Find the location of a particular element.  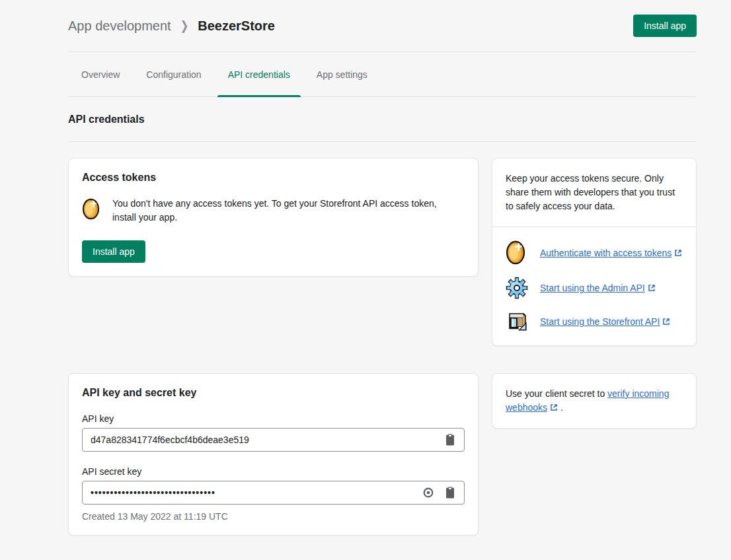

resource-link-row: Authenticate with access tokens is located at coordinates (594, 252).